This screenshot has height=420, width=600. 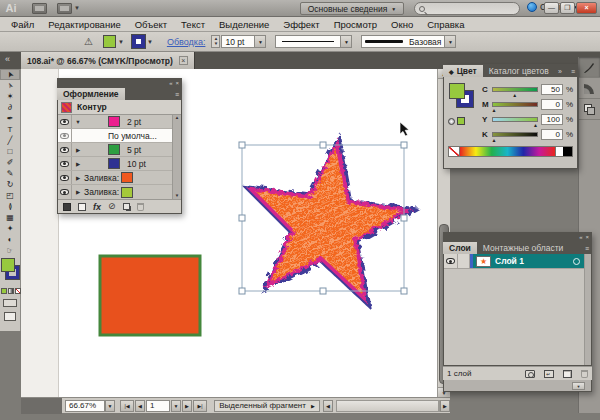 What do you see at coordinates (200, 406) in the screenshot?
I see `last-artboard-button: ▶|` at bounding box center [200, 406].